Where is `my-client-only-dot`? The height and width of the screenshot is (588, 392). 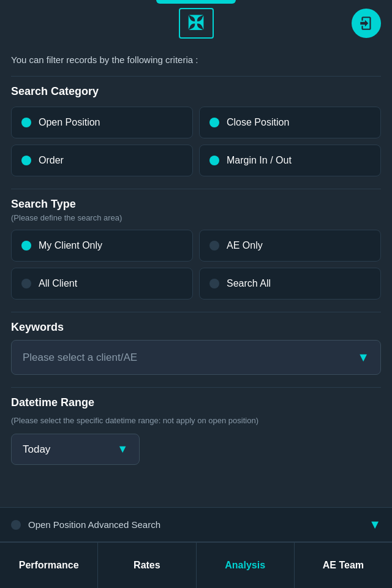 my-client-only-dot is located at coordinates (26, 246).